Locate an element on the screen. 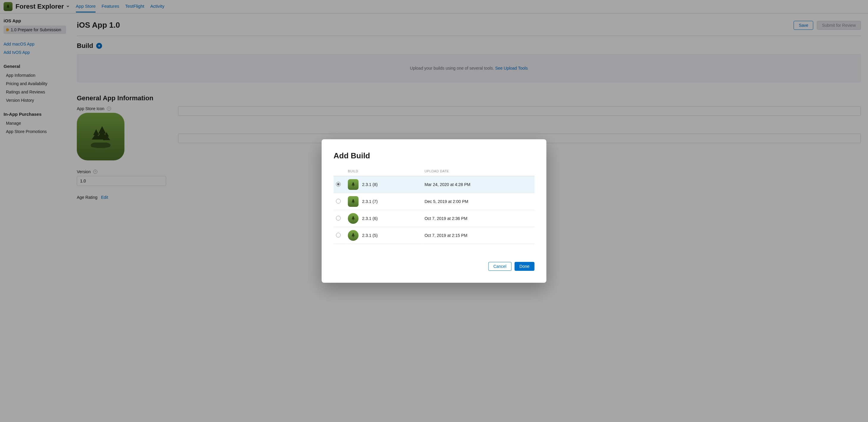  add-build-modal: Add Build BUILD UPLOAD DATE 2.3.1 (8)Mar… is located at coordinates (434, 211).